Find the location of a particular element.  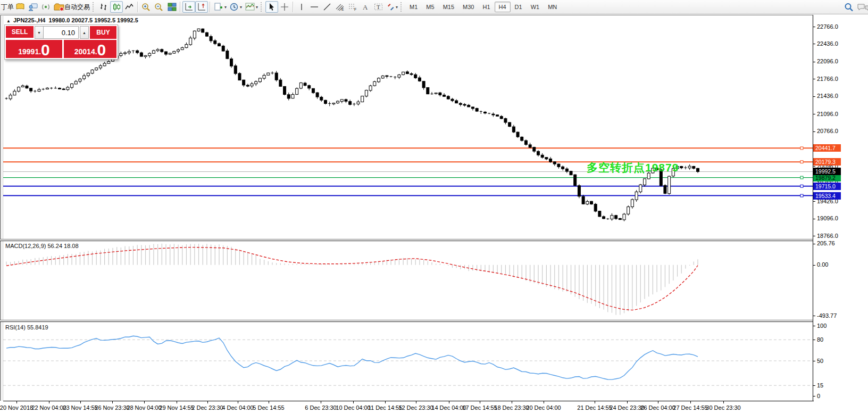

buy-price-box: 20014 . 0 is located at coordinates (90, 49).